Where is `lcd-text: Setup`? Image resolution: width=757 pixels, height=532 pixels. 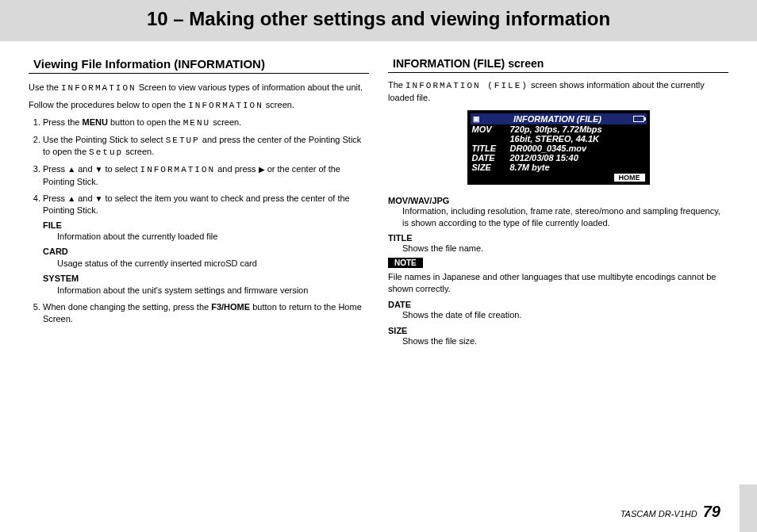 lcd-text: Setup is located at coordinates (106, 152).